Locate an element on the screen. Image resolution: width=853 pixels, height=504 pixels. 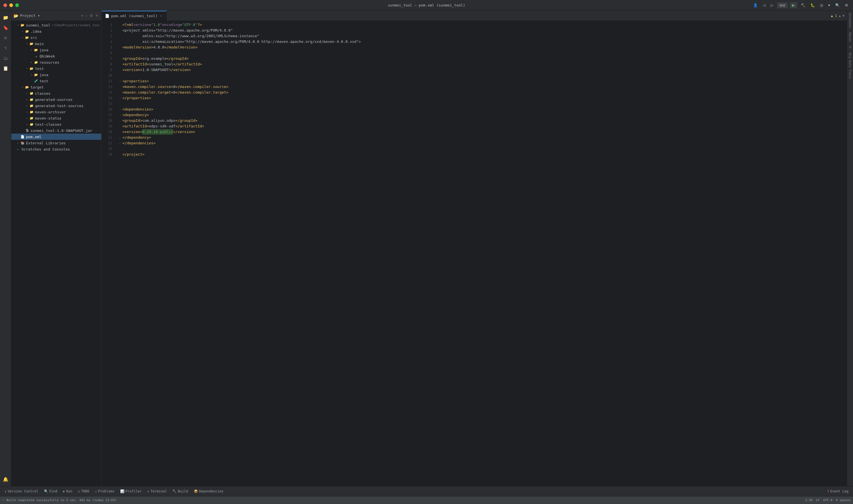
run-button: ▶ is located at coordinates (794, 5).